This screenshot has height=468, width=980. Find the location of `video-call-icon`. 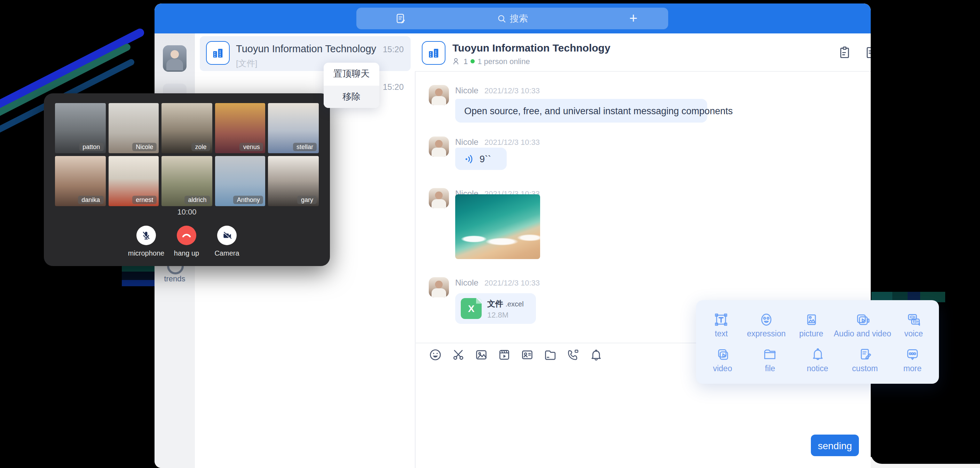

video-call-icon is located at coordinates (573, 355).